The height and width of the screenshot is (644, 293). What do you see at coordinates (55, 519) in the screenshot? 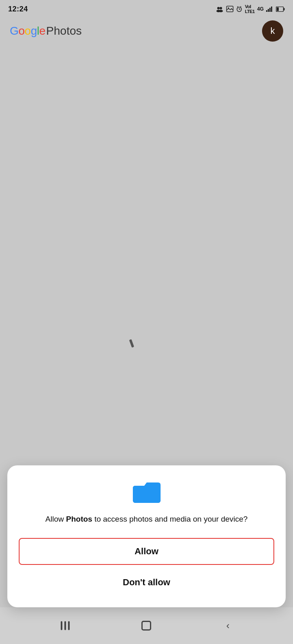
I see `dialog-message-prefix: Allow` at bounding box center [55, 519].